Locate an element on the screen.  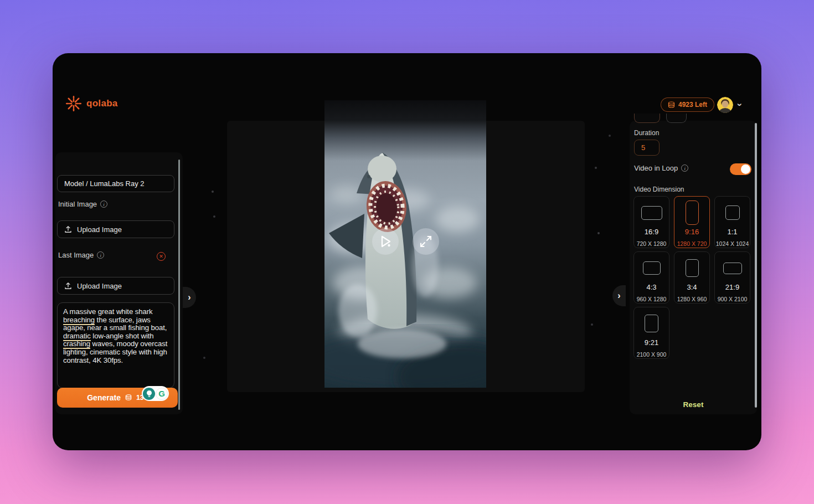
video-preview is located at coordinates (405, 244).